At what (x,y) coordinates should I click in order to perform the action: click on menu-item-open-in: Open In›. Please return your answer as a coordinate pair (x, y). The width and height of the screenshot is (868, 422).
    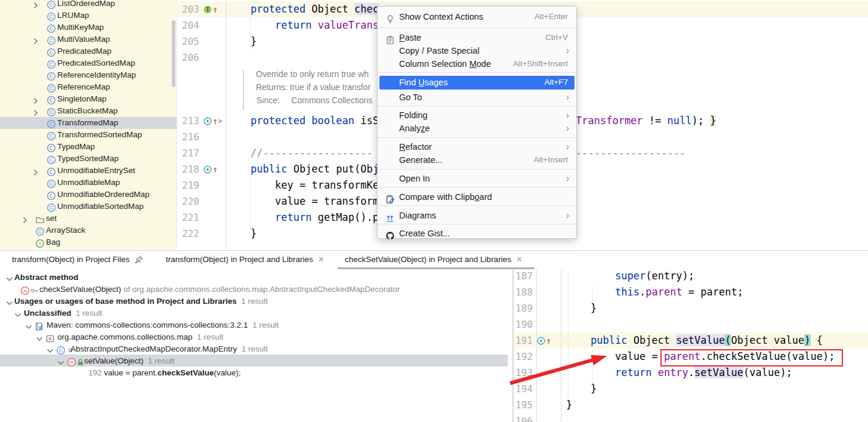
    Looking at the image, I should click on (477, 178).